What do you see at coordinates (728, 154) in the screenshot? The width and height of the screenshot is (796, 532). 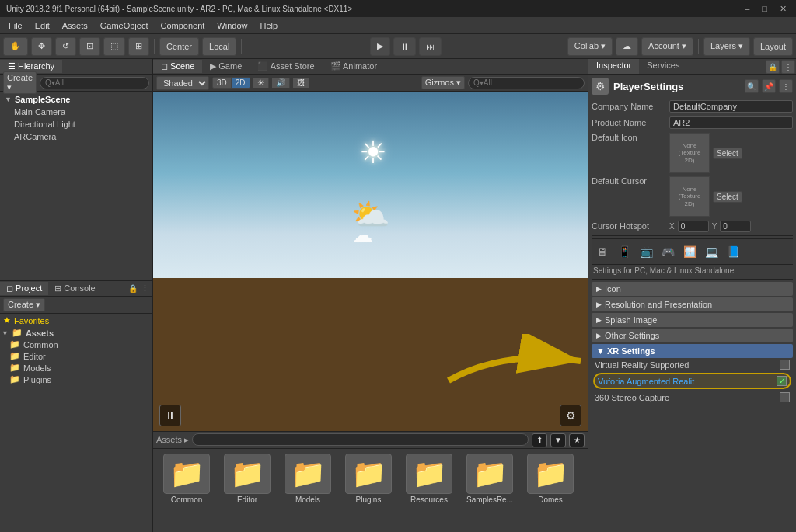 I see `default-icon-select-button: Select` at bounding box center [728, 154].